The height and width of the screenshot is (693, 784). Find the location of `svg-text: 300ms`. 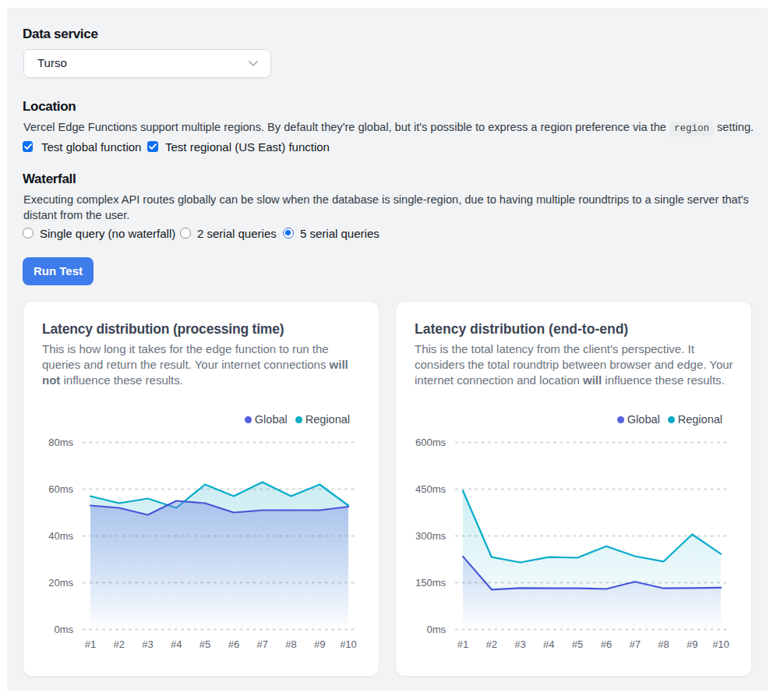

svg-text: 300ms is located at coordinates (431, 536).